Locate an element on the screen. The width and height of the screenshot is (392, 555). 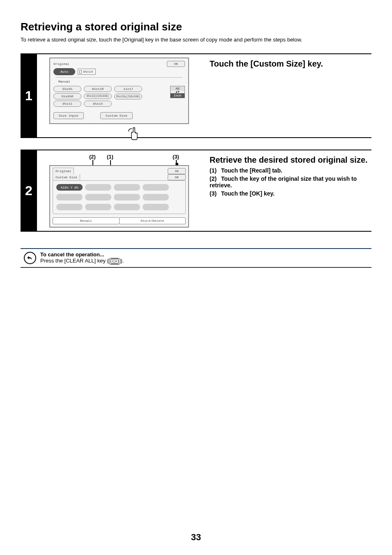
stored-size-selected: X15½ Y 8½ is located at coordinates (69, 187).